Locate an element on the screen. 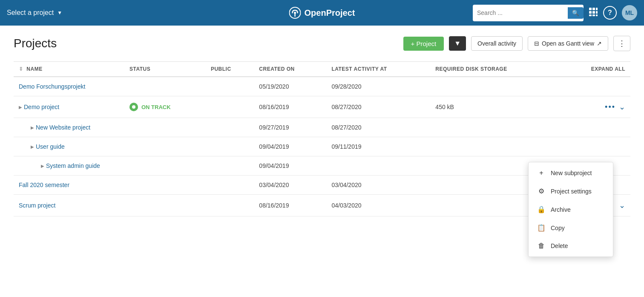 The width and height of the screenshot is (644, 297). project-name-link: User guide is located at coordinates (50, 147).